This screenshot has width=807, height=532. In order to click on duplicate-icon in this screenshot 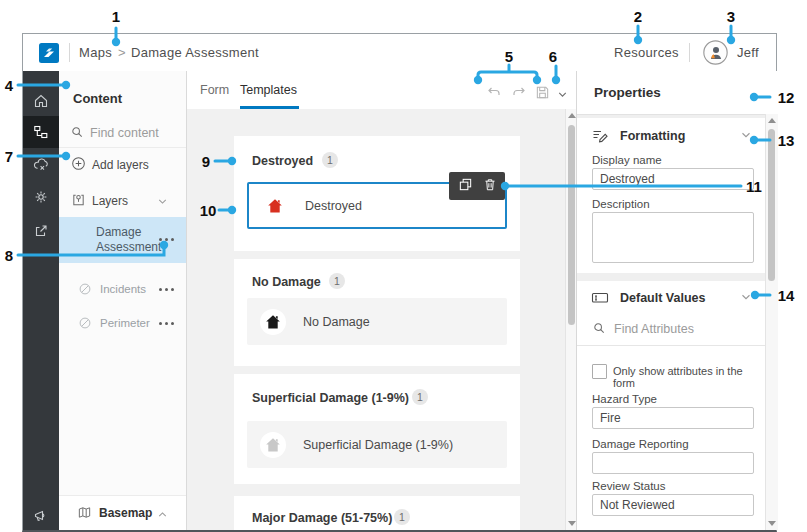, I will do `click(466, 186)`.